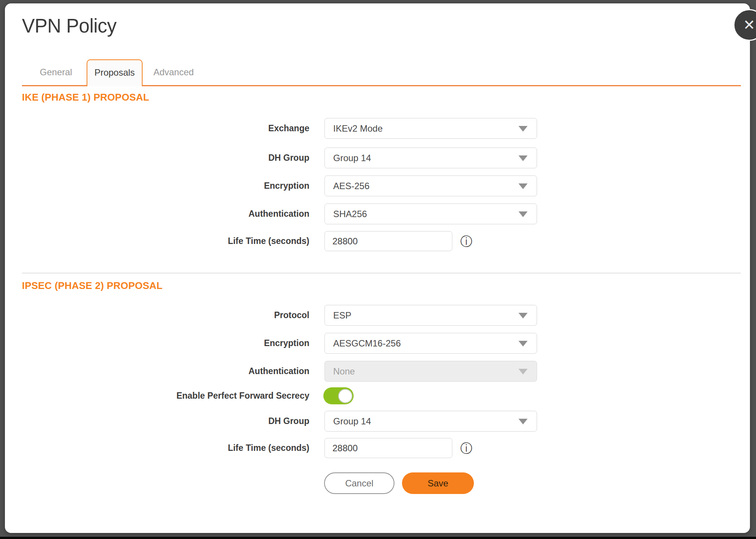 The image size is (756, 539). What do you see at coordinates (350, 214) in the screenshot?
I see `phase1-authentication-value: SHA256` at bounding box center [350, 214].